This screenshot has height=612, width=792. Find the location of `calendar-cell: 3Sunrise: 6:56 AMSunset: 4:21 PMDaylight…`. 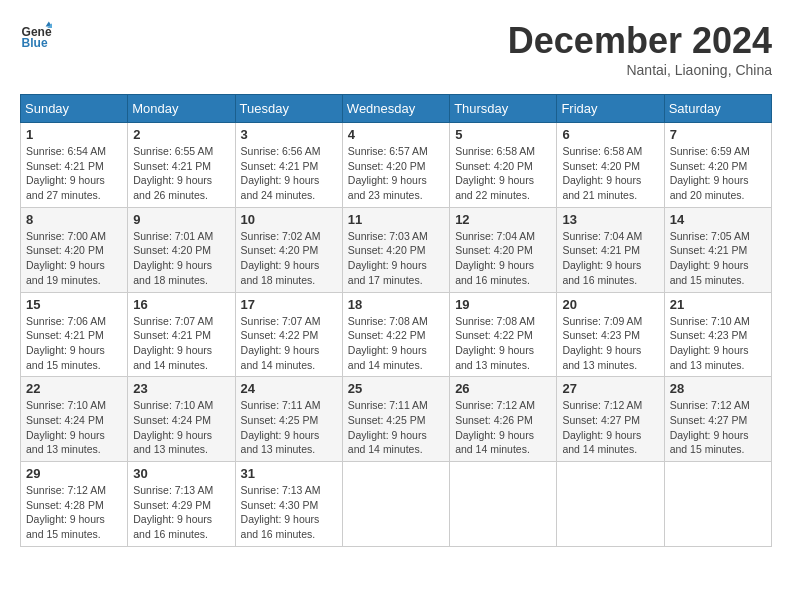

calendar-cell: 3Sunrise: 6:56 AMSunset: 4:21 PMDaylight… is located at coordinates (288, 166).